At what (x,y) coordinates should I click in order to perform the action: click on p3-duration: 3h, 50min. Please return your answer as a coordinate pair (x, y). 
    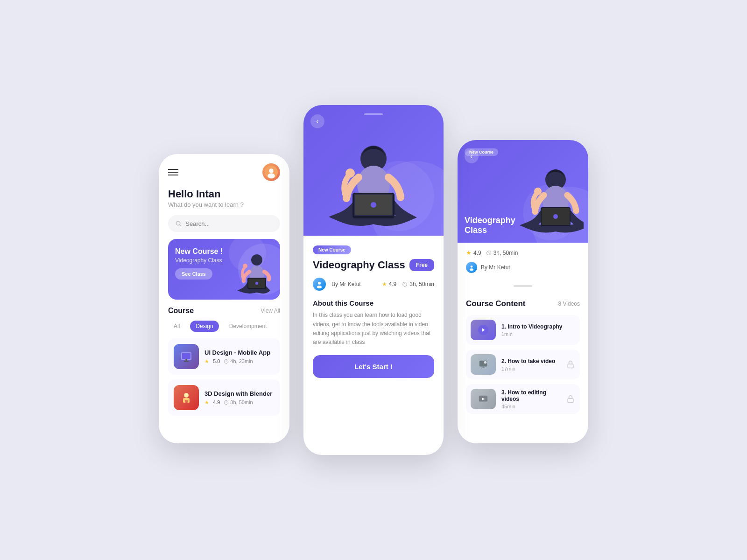
    Looking at the image, I should click on (502, 253).